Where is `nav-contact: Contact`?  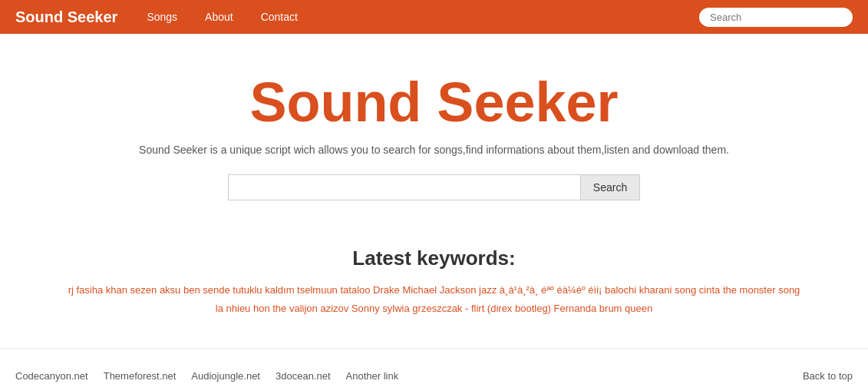
nav-contact: Contact is located at coordinates (279, 17).